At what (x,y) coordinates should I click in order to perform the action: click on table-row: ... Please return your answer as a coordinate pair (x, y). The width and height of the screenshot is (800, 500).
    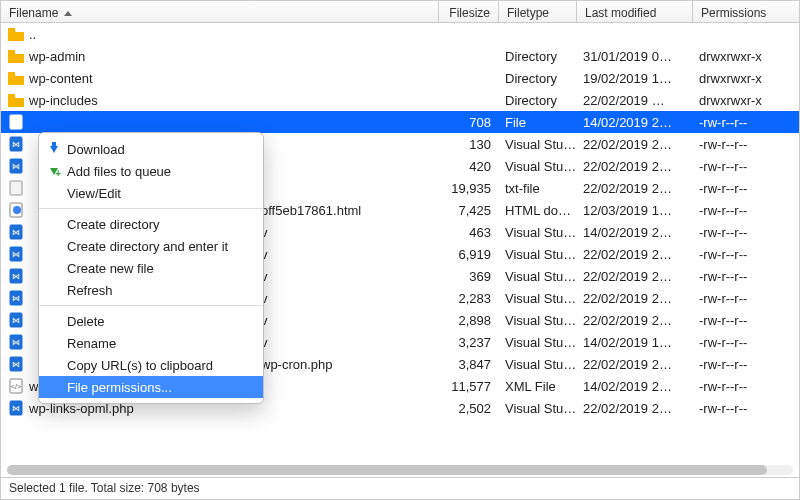
    Looking at the image, I should click on (400, 34).